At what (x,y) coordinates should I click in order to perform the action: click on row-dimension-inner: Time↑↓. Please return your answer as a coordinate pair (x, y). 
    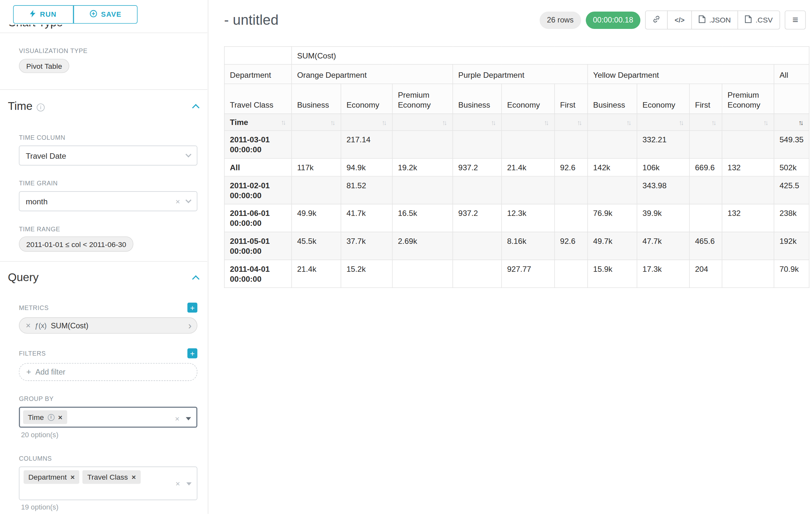
    Looking at the image, I should click on (258, 122).